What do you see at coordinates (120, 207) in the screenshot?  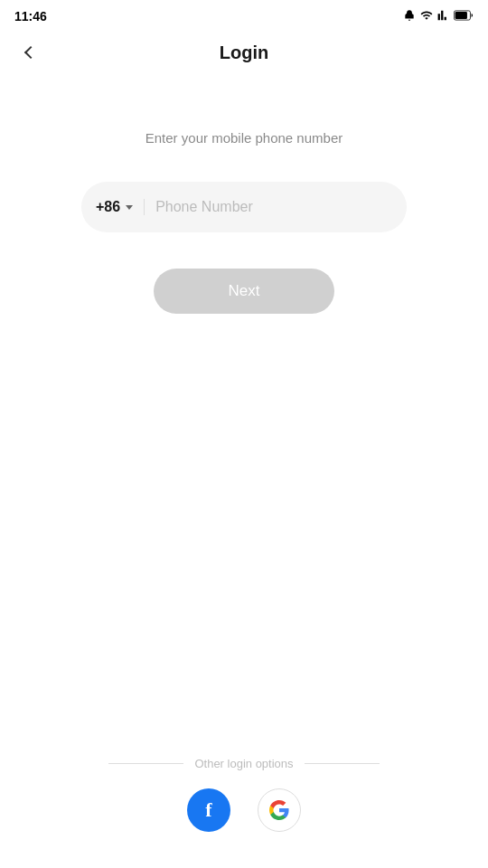 I see `country-code-selector: +86` at bounding box center [120, 207].